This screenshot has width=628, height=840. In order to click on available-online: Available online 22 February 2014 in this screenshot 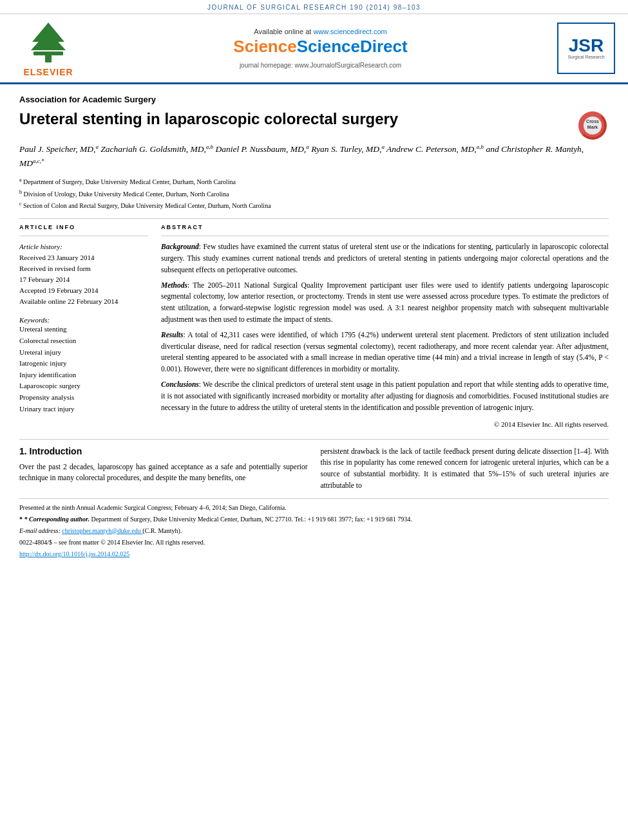, I will do `click(84, 301)`.